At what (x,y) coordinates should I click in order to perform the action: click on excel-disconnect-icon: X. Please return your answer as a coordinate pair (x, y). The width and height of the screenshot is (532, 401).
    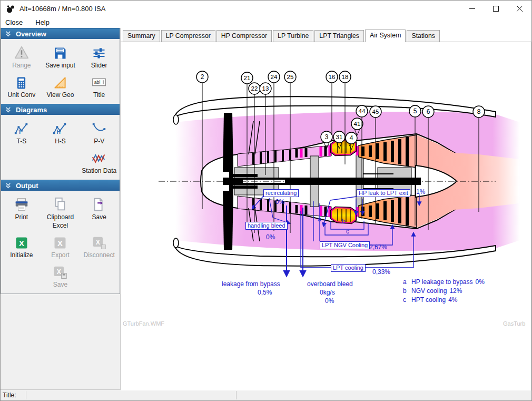
    Looking at the image, I should click on (99, 242).